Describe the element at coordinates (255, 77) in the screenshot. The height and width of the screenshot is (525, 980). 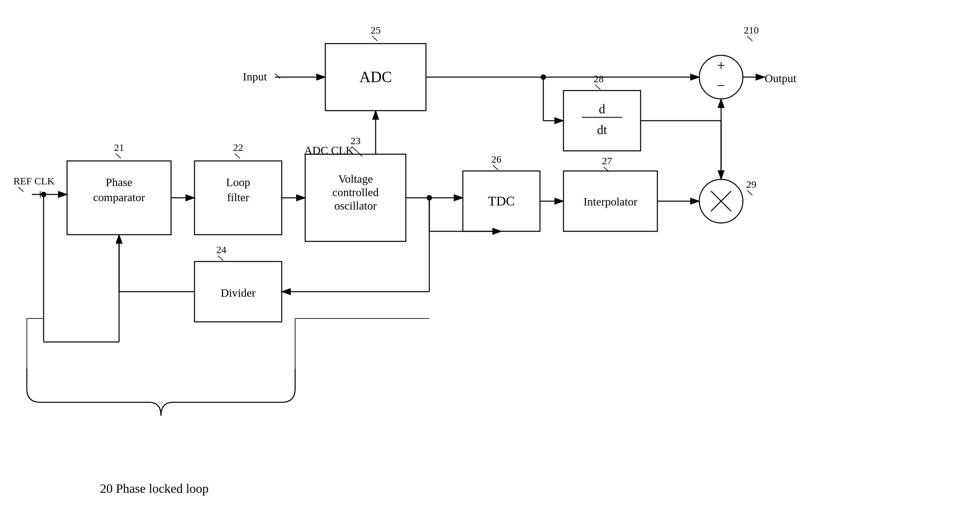
I see `input-label: Input` at that location.